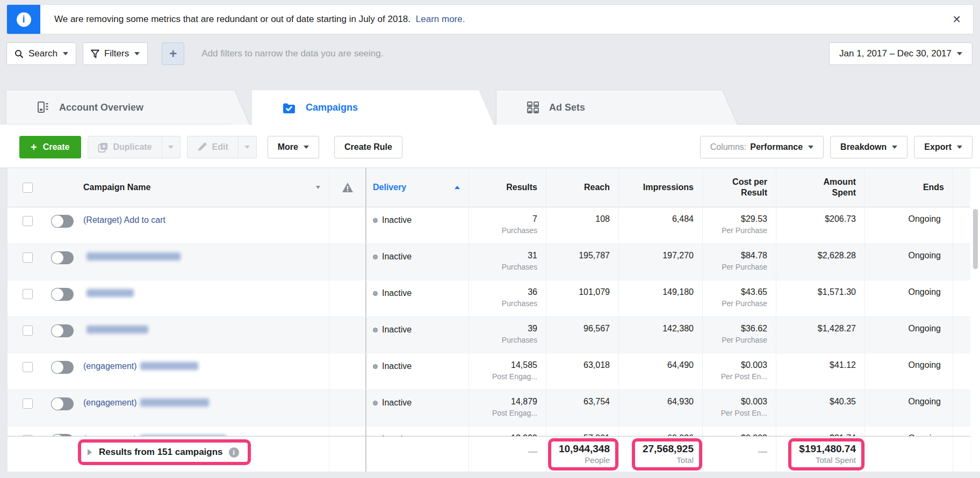 The height and width of the screenshot is (478, 980). I want to click on campaign-name-cell: (Retarget) Add to cart, so click(203, 226).